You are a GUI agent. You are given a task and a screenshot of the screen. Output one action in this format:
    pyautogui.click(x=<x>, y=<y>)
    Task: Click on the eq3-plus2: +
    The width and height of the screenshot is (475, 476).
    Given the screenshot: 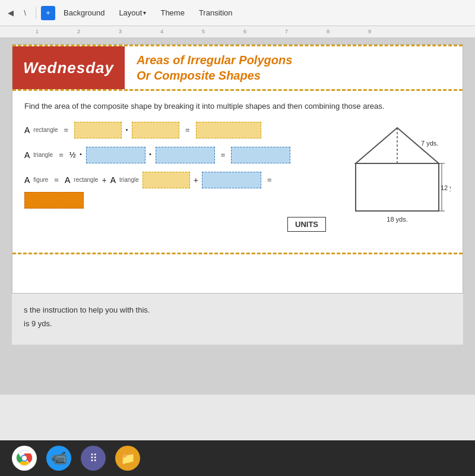 What is the action you would take?
    pyautogui.click(x=196, y=180)
    